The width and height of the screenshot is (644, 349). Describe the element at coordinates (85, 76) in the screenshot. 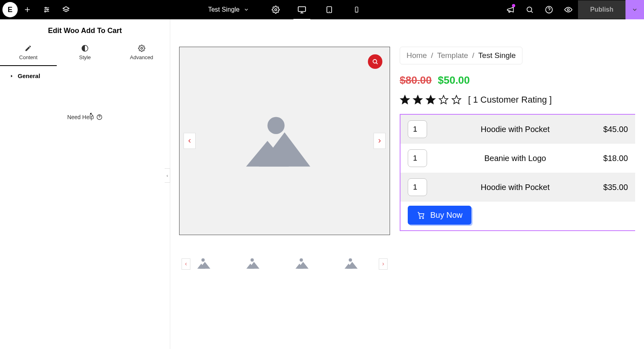

I see `section-general-toggle: General` at that location.